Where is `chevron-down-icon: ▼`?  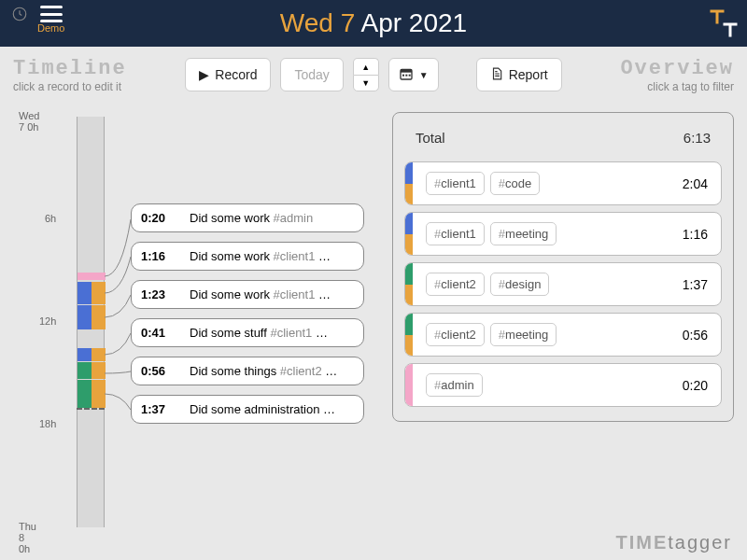 chevron-down-icon: ▼ is located at coordinates (424, 75).